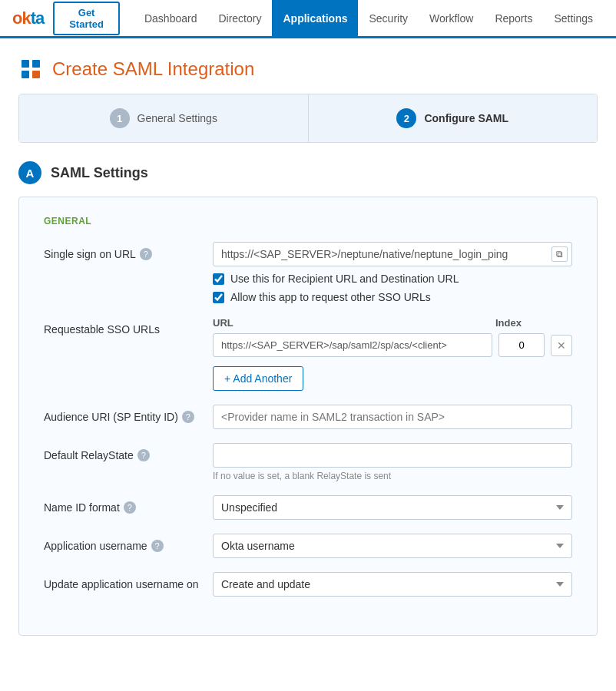 This screenshot has width=616, height=691. What do you see at coordinates (389, 18) in the screenshot?
I see `nav-security: Security` at bounding box center [389, 18].